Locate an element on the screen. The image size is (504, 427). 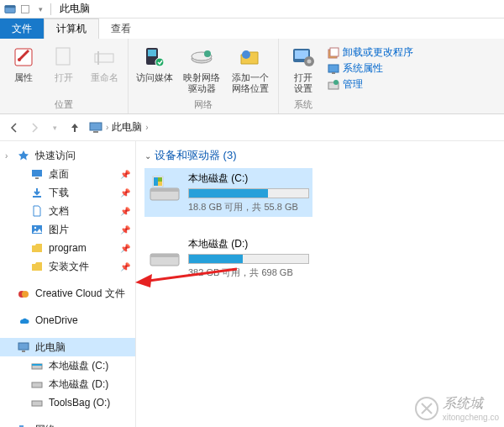
drive-c: 本地磁盘 (C:) 18.8 GB 可用，共 55.8 GB is located at coordinates (228, 192).